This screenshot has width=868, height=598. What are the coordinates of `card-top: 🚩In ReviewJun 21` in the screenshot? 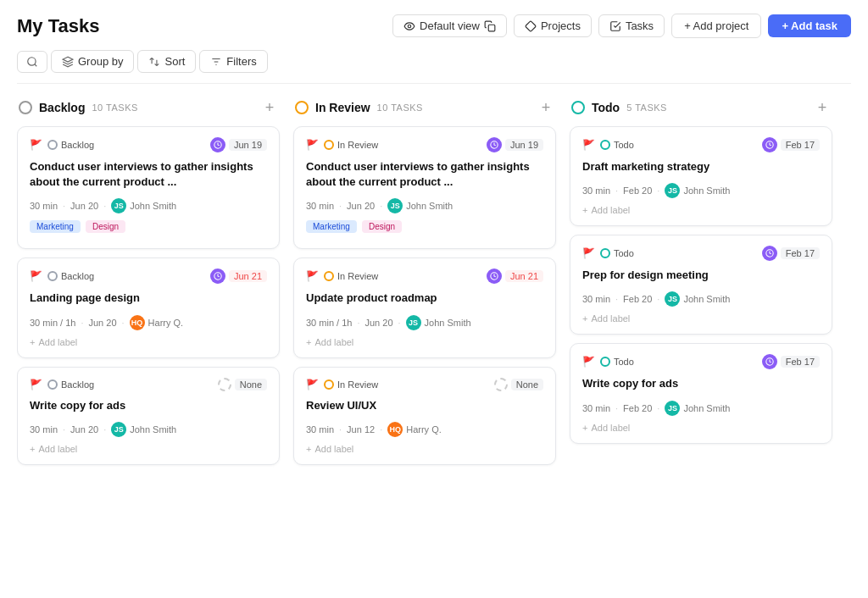 It's located at (425, 276).